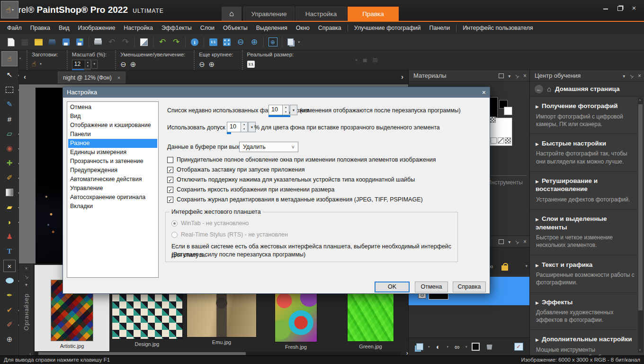 The height and width of the screenshot is (364, 644). Describe the element at coordinates (527, 266) in the screenshot. I see `layers-row-dropdown-icon` at that location.